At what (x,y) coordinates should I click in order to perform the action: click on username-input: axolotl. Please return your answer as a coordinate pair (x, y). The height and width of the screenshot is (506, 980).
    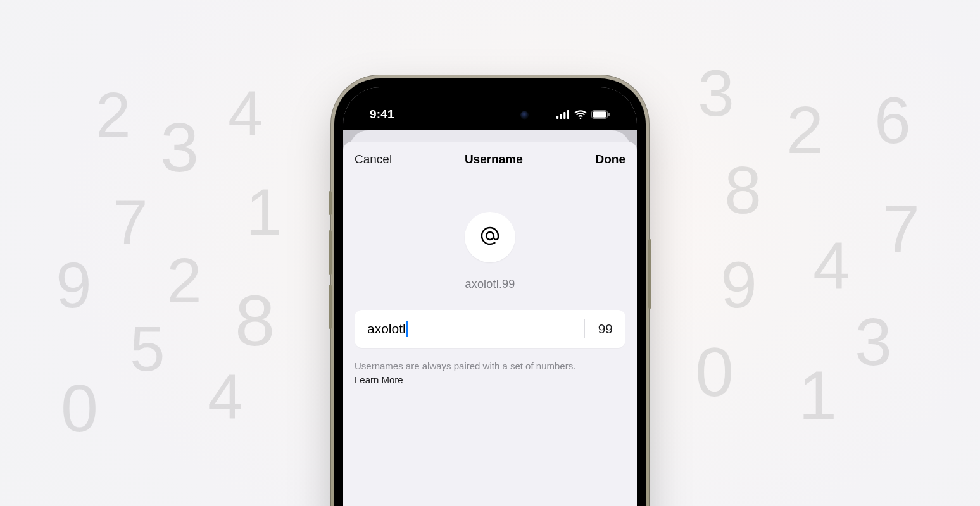
    Looking at the image, I should click on (471, 329).